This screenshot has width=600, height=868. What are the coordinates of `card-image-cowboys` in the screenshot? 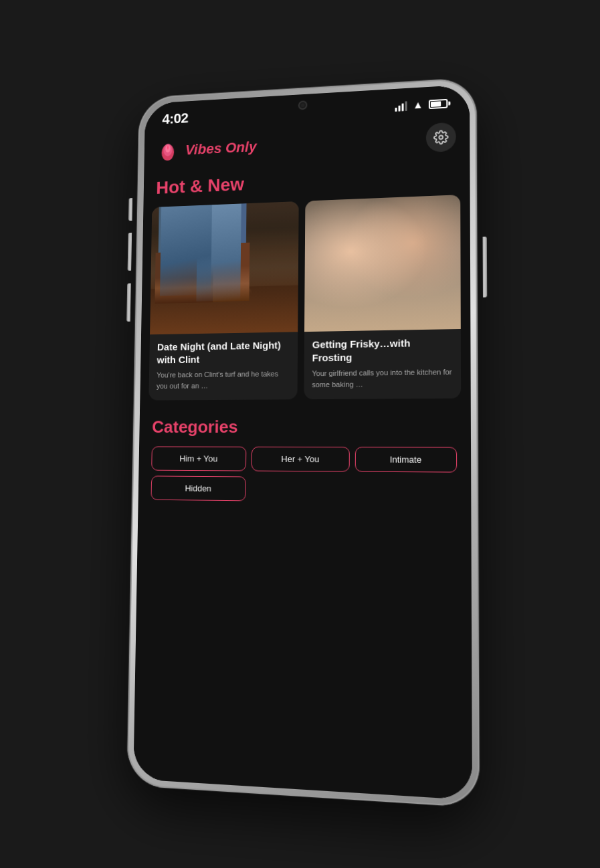 It's located at (225, 267).